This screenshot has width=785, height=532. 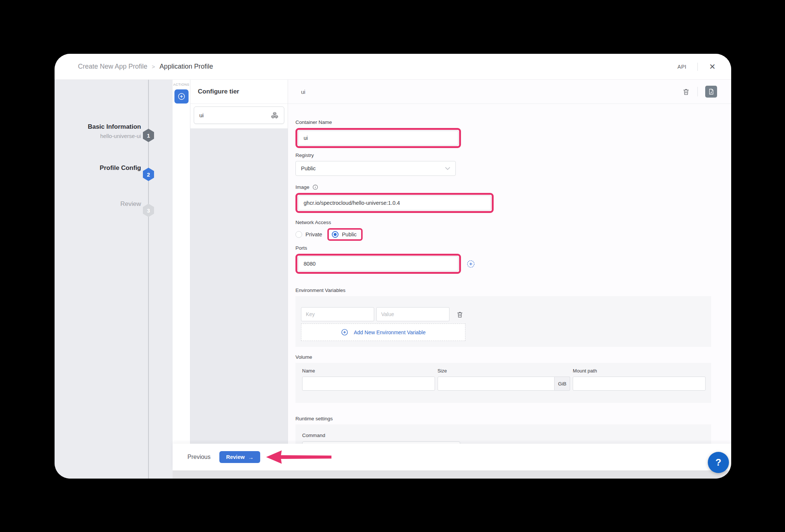 What do you see at coordinates (235, 457) in the screenshot?
I see `review-button-label: Review` at bounding box center [235, 457].